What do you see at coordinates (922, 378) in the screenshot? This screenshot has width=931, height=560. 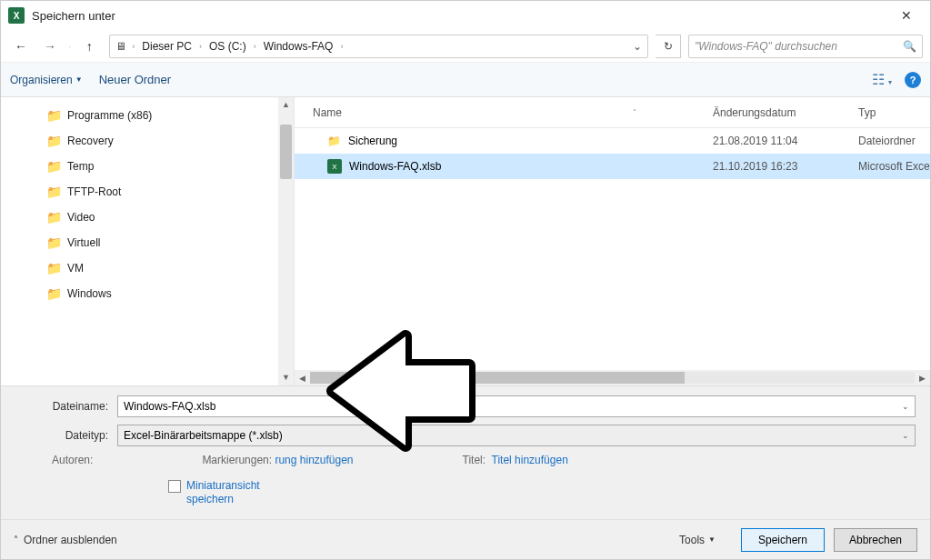 I see `scroll-right-icon: ▶` at bounding box center [922, 378].